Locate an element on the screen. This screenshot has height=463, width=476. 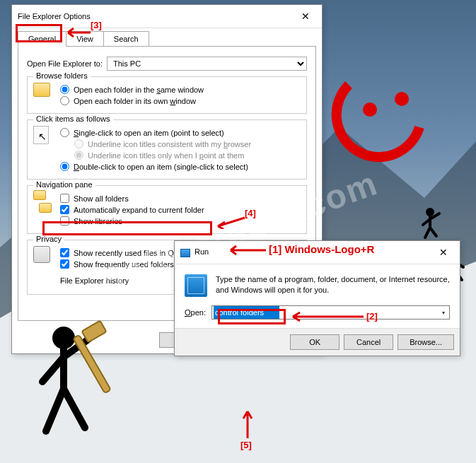
open-explorer-label: Open File Explorer to: is located at coordinates (65, 64).